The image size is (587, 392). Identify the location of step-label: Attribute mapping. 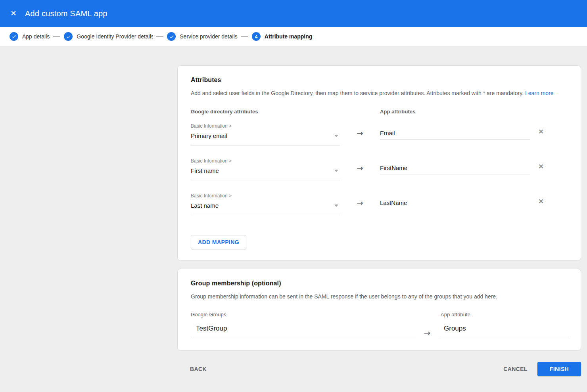
(289, 36).